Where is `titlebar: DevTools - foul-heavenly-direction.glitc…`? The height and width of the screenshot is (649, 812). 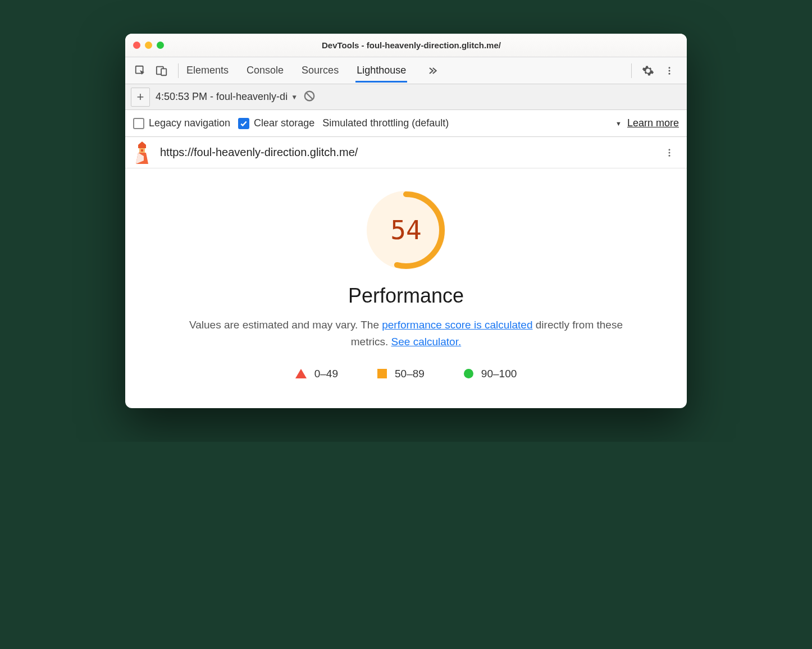 titlebar: DevTools - foul-heavenly-direction.glitc… is located at coordinates (406, 45).